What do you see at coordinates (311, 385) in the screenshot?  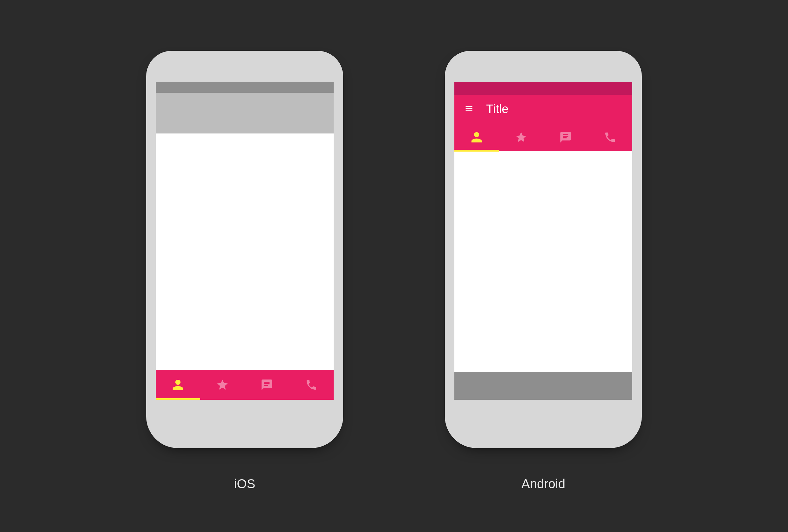 I see `ios-tab-phone` at bounding box center [311, 385].